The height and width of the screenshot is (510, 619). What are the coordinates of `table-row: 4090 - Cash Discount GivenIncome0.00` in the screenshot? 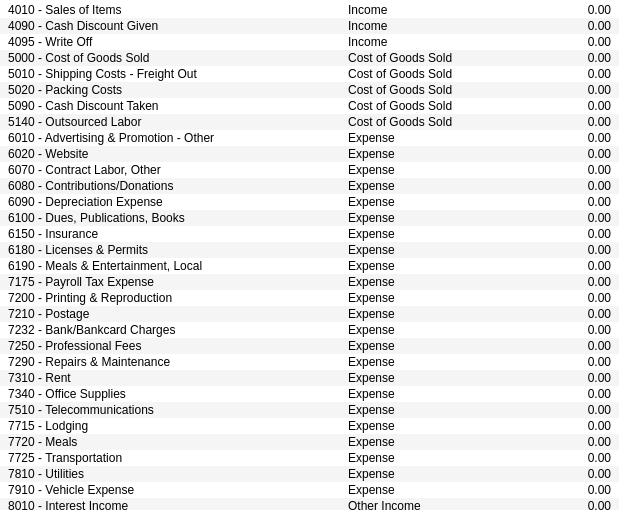 It's located at (310, 26).